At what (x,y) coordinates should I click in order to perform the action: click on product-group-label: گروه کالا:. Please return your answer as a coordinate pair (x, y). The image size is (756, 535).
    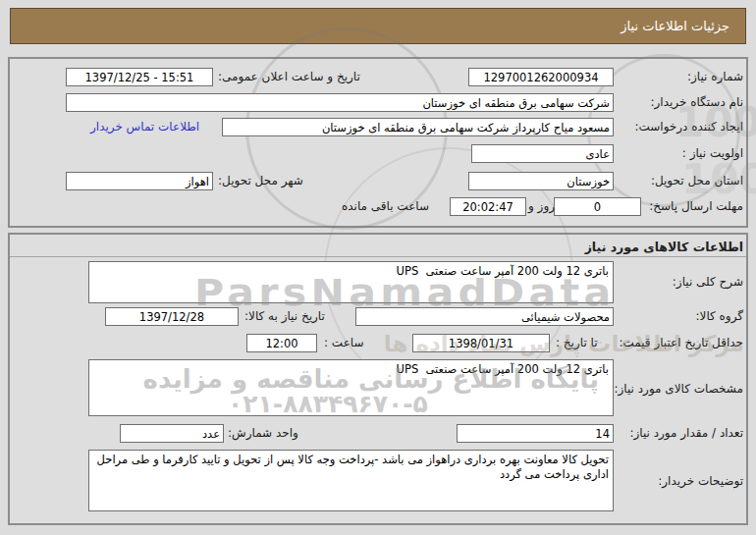
    Looking at the image, I should click on (721, 316).